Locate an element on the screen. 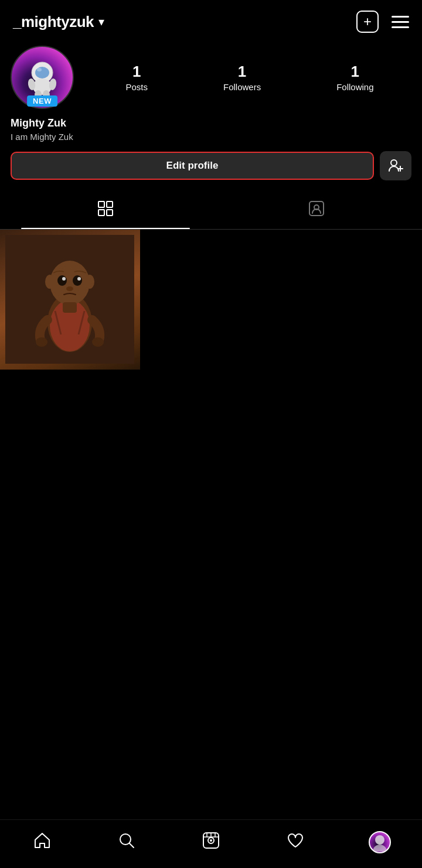  reels-icon is located at coordinates (211, 842).